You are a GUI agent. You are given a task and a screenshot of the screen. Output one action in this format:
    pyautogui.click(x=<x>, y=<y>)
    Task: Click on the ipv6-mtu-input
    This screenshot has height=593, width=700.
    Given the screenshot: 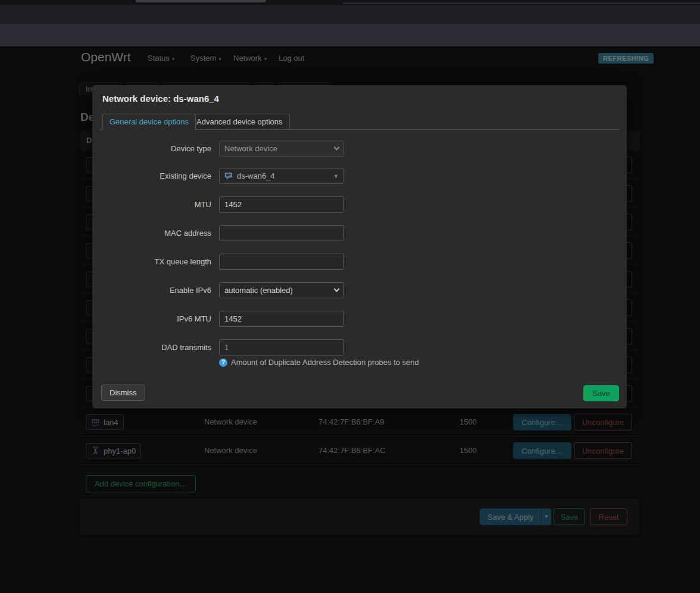 What is the action you would take?
    pyautogui.click(x=282, y=319)
    